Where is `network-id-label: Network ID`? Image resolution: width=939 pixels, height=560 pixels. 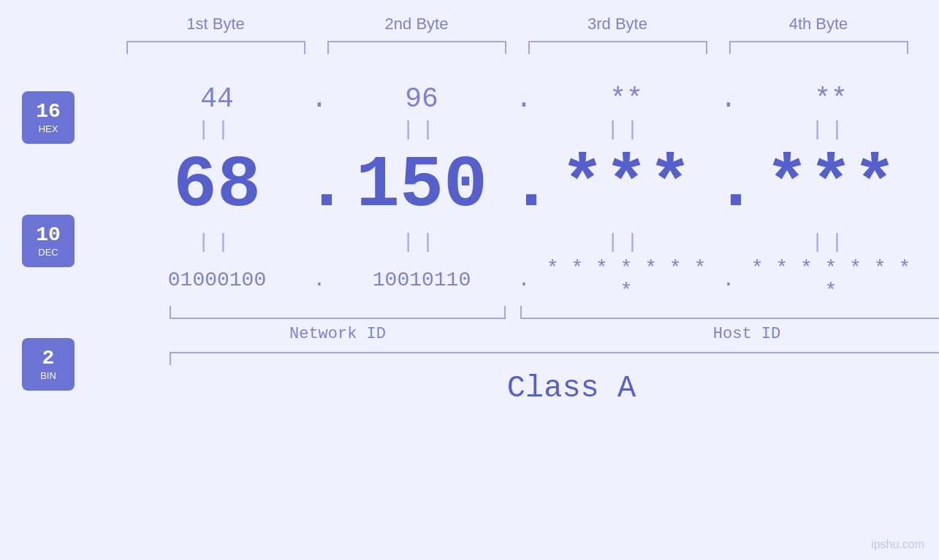
network-id-label: Network ID is located at coordinates (338, 334).